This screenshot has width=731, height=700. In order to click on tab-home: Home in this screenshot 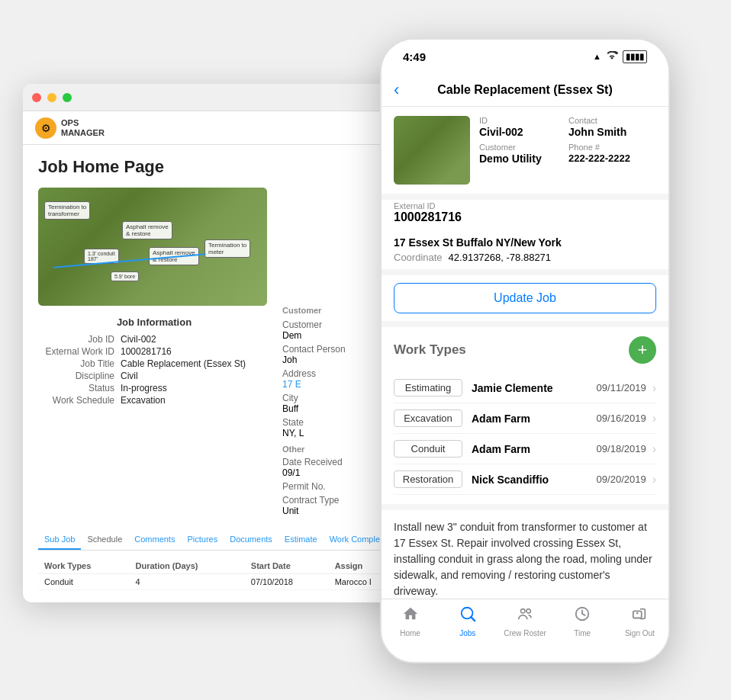, I will do `click(411, 621)`.